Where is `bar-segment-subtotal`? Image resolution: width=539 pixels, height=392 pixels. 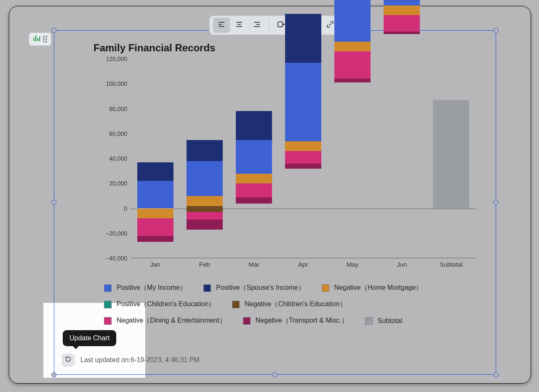 bar-segment-subtotal is located at coordinates (451, 154).